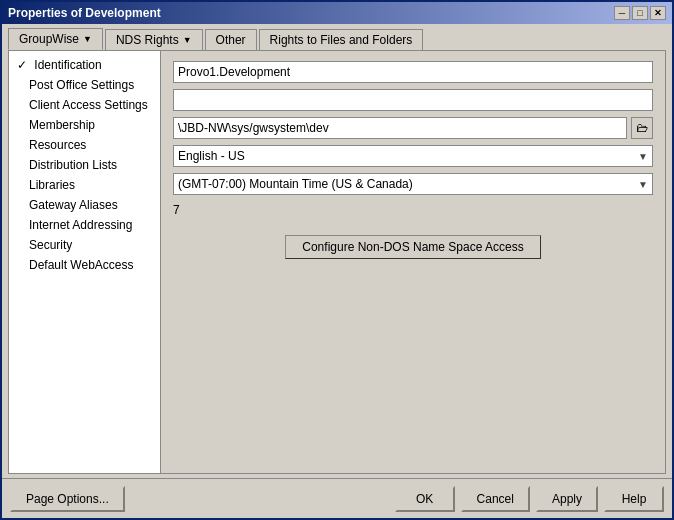 The height and width of the screenshot is (520, 674). Describe the element at coordinates (84, 265) in the screenshot. I see `sidebar-item-default-webaccess: Default WebAccess` at that location.